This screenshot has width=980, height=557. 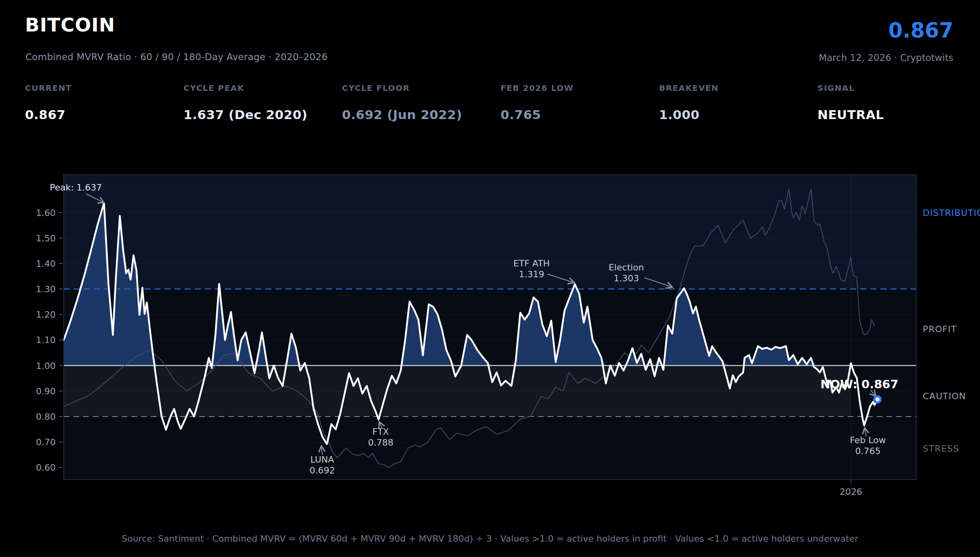 What do you see at coordinates (419, 88) in the screenshot?
I see `stat-label: CYCLE FLOOR` at bounding box center [419, 88].